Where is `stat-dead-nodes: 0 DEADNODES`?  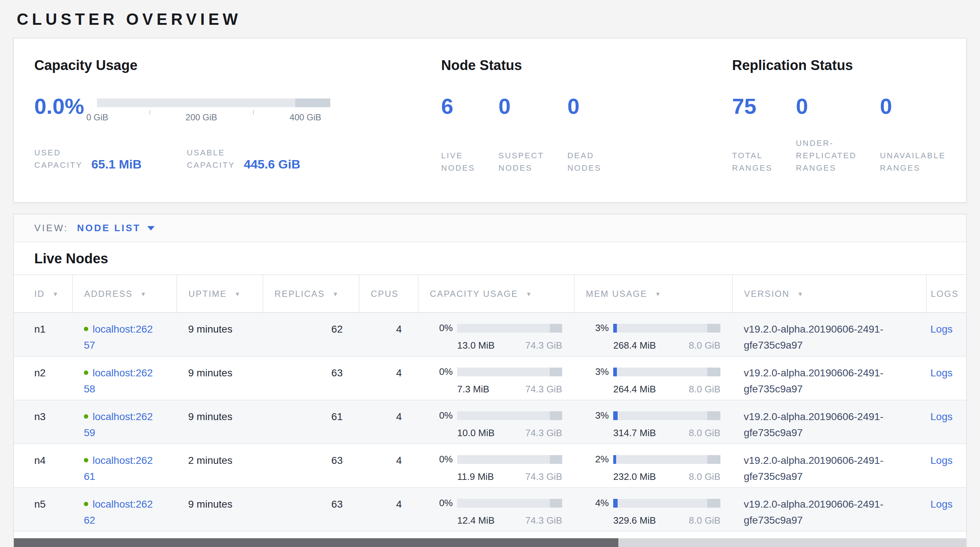
stat-dead-nodes: 0 DEADNODES is located at coordinates (584, 134).